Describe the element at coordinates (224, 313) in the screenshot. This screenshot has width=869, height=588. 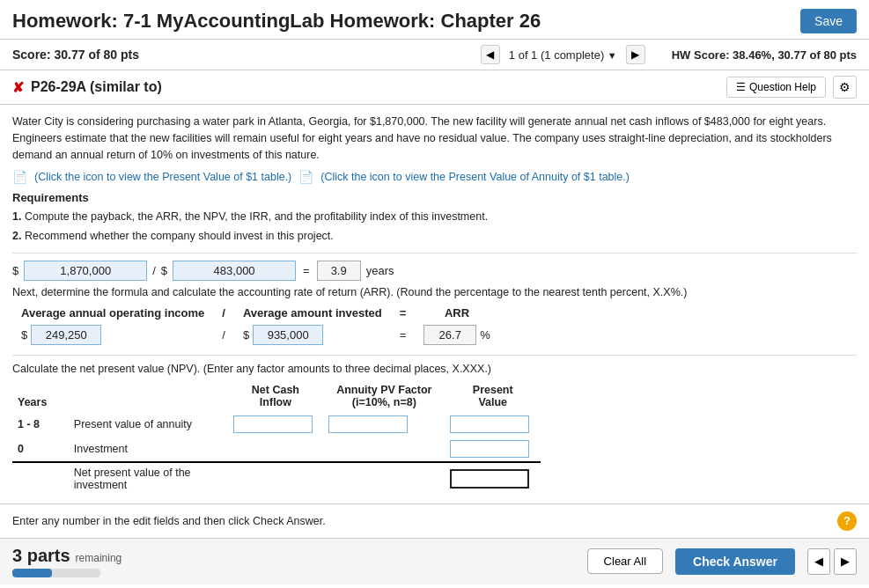
I see `arr-slash-header: /` at that location.